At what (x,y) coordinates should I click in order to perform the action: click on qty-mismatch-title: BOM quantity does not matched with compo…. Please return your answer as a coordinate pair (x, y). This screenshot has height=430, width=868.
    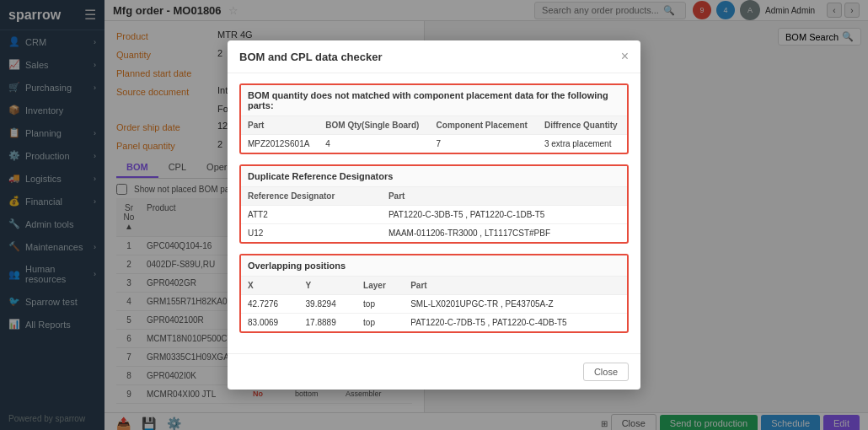
    Looking at the image, I should click on (434, 101).